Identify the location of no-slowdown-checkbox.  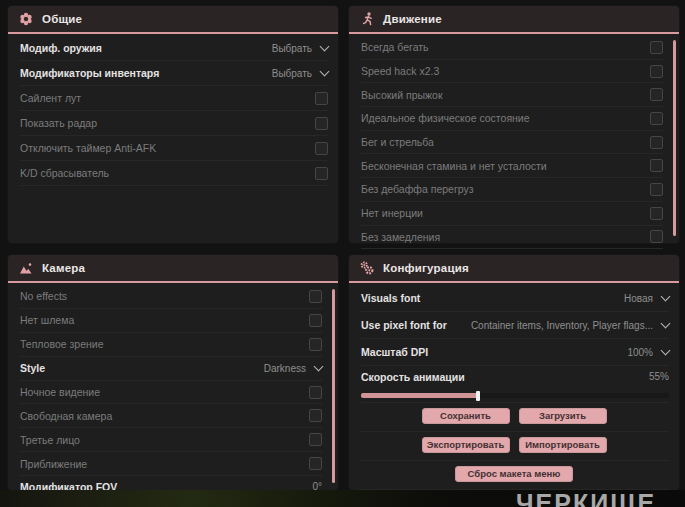
(656, 236).